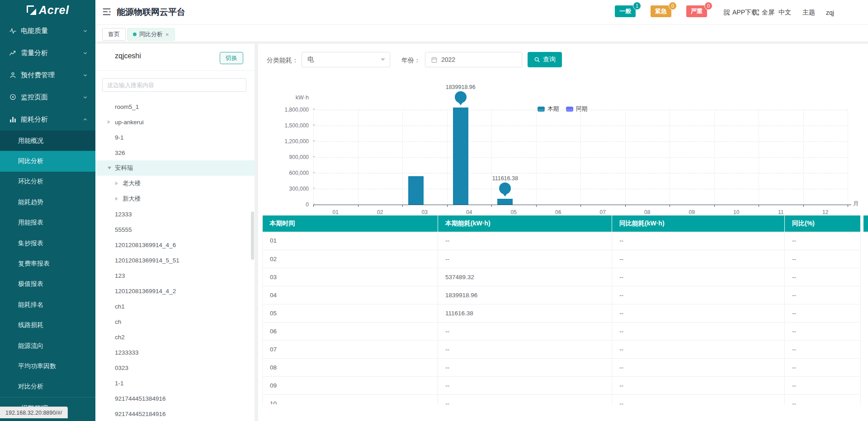 The image size is (868, 421). What do you see at coordinates (48, 119) in the screenshot?
I see `sidebar-item-能耗分析: 能耗分析` at bounding box center [48, 119].